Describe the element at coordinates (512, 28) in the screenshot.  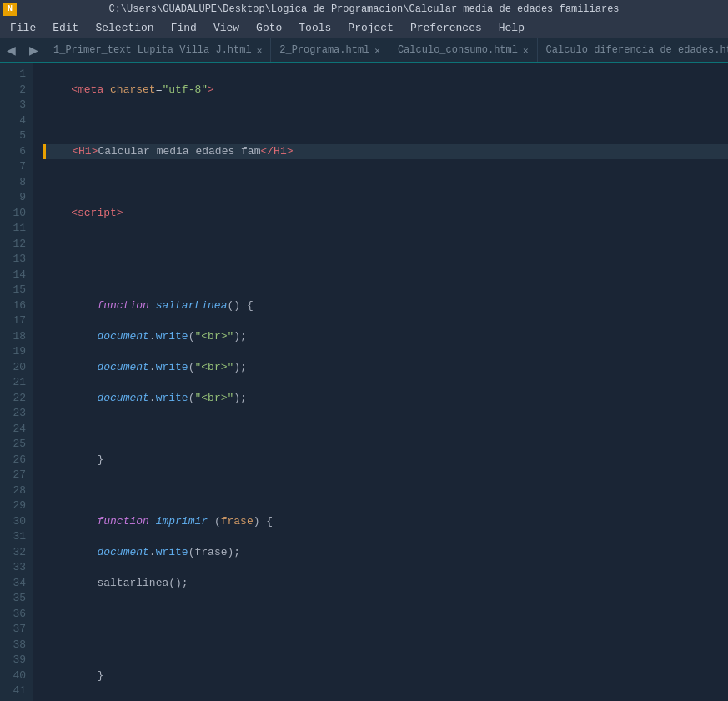
I see `menu-help: Help` at that location.